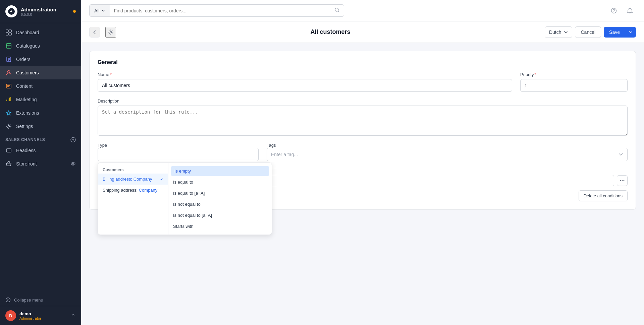 This screenshot has width=644, height=325. I want to click on orders-icon, so click(9, 59).